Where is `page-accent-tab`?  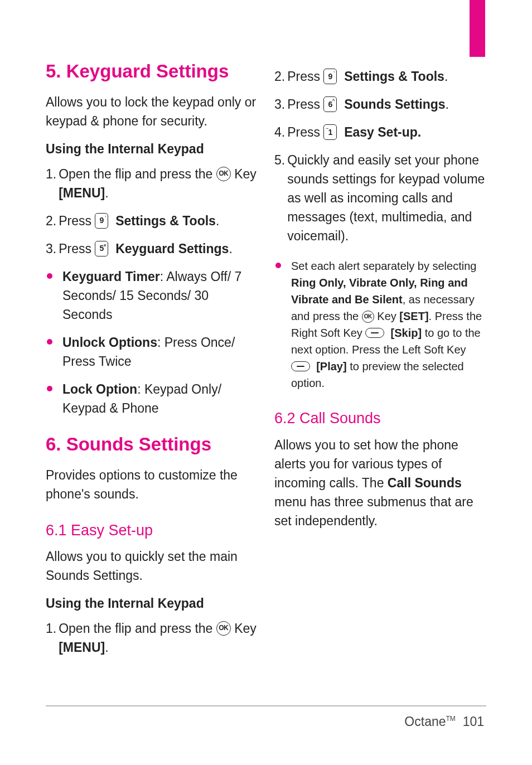 page-accent-tab is located at coordinates (477, 28).